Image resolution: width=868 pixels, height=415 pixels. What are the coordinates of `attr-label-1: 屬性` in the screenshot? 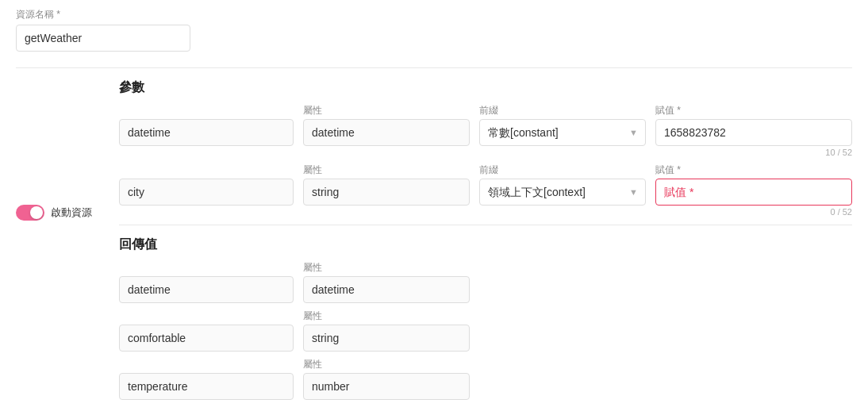 It's located at (386, 111).